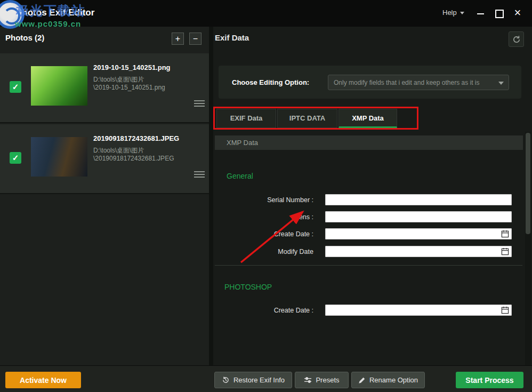 This screenshot has width=532, height=392. What do you see at coordinates (51, 11) in the screenshot?
I see `watermark-overlay-text: 极光下载站` at bounding box center [51, 11].